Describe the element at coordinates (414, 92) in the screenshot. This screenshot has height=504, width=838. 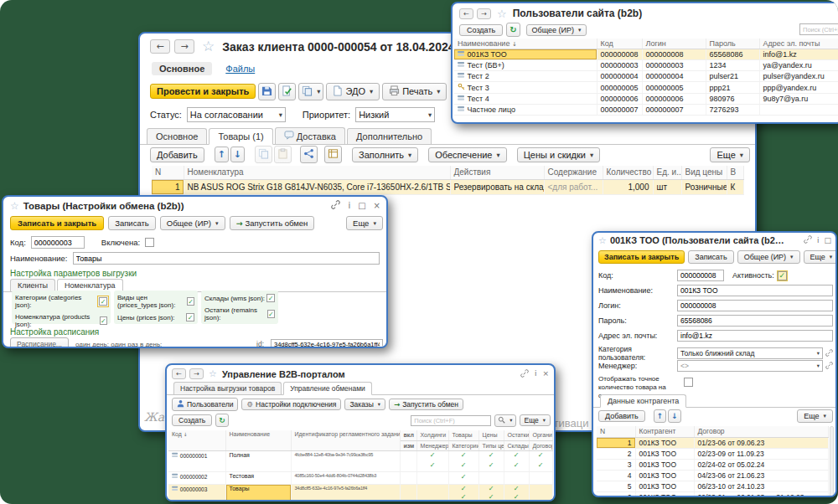
I see `print-button: Печать▾` at that location.